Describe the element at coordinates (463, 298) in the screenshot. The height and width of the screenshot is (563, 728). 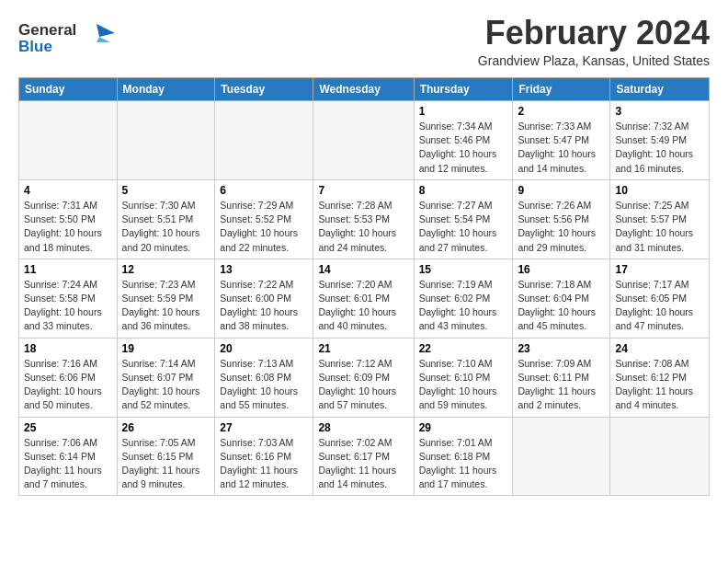
I see `calendar-cell: 15Sunrise: 7:19 AM Sunset: 6:02 PM Dayli…` at that location.